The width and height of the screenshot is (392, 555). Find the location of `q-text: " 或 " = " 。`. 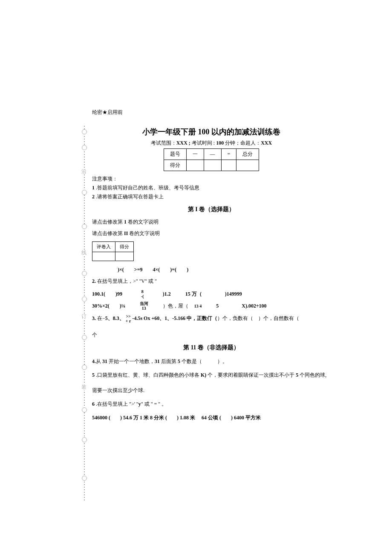

q-text: " 或 " = " 。 is located at coordinates (154, 404).